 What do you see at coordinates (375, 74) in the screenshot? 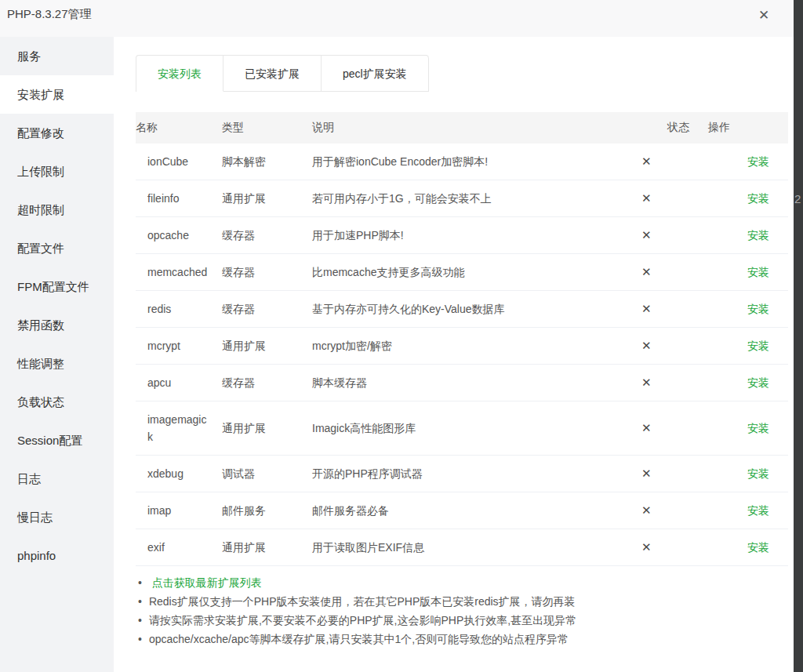
I see `tab: pecl扩展安装` at bounding box center [375, 74].